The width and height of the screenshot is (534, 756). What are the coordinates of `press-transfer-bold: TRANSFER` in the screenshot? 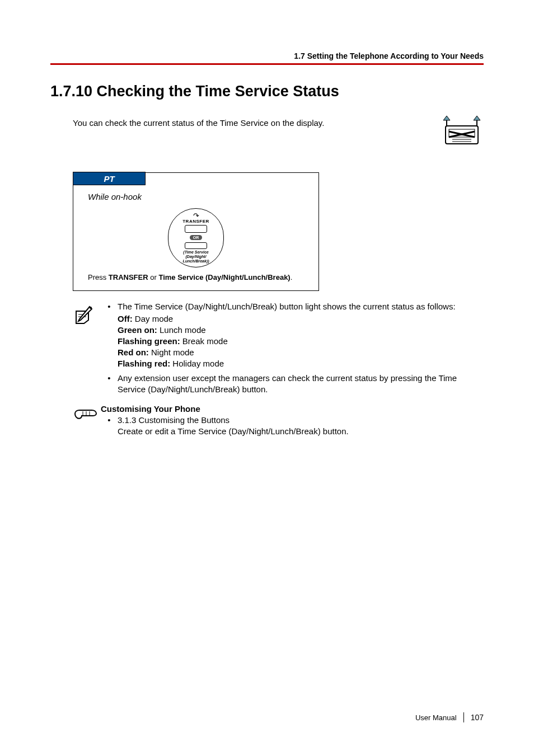 It's located at (129, 278).